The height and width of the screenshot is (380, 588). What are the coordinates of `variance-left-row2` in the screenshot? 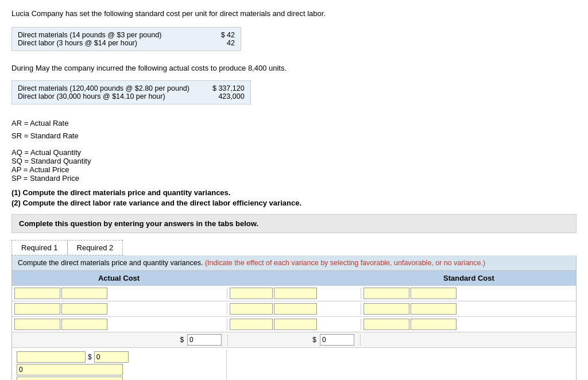 It's located at (121, 370).